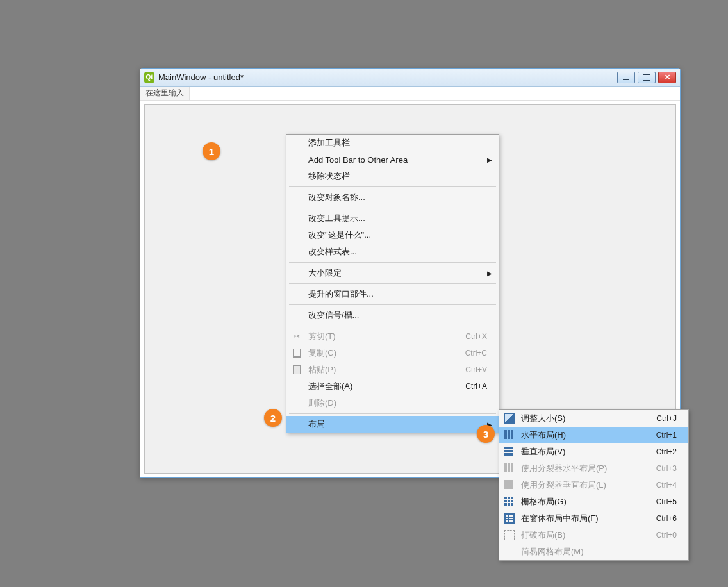 Image resolution: width=728 pixels, height=587 pixels. What do you see at coordinates (331, 386) in the screenshot?
I see `ctx-label: 选择全部(A)` at bounding box center [331, 386].